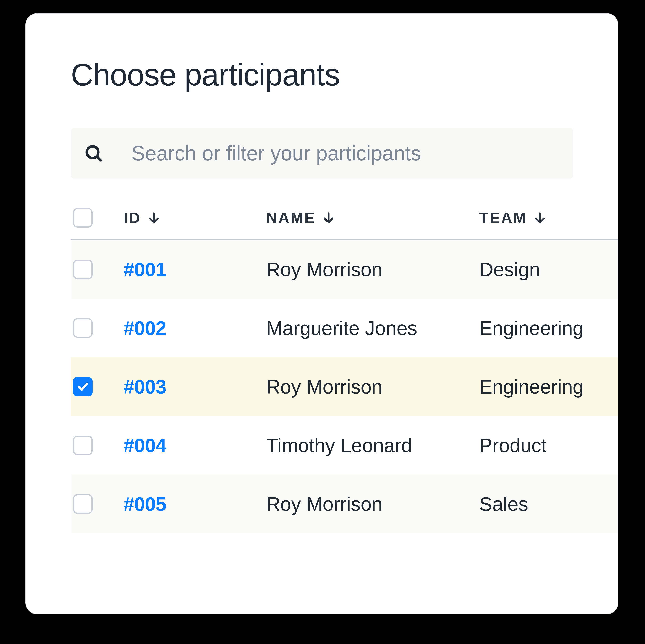 The width and height of the screenshot is (645, 644). What do you see at coordinates (549, 446) in the screenshot?
I see `cell-team: Product` at bounding box center [549, 446].